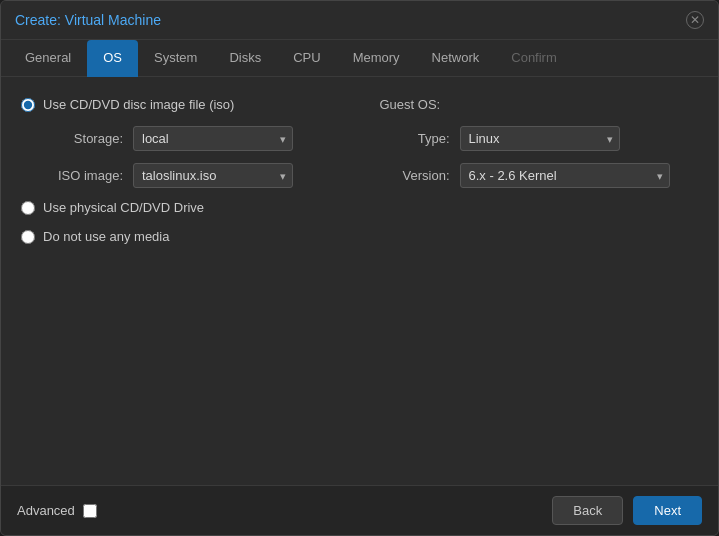 The height and width of the screenshot is (536, 719). What do you see at coordinates (138, 104) in the screenshot?
I see `radio-iso-label: Use CD/DVD disc image file (iso)` at bounding box center [138, 104].